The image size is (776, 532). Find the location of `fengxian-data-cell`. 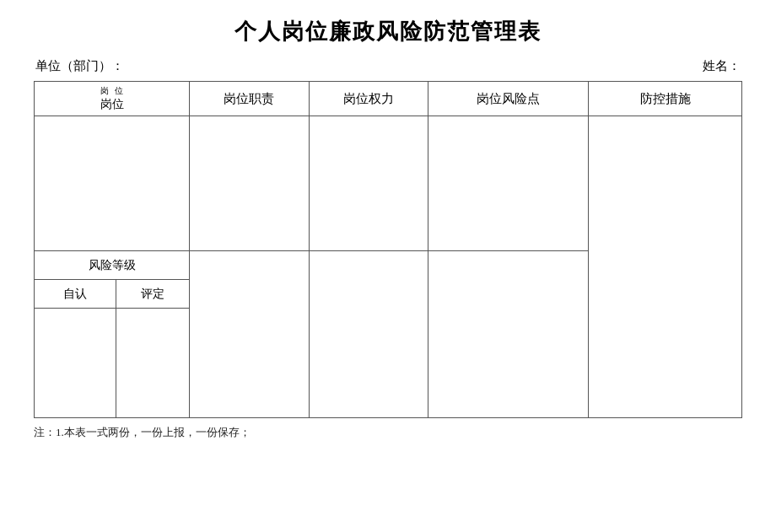

fengxian-data-cell is located at coordinates (508, 184).